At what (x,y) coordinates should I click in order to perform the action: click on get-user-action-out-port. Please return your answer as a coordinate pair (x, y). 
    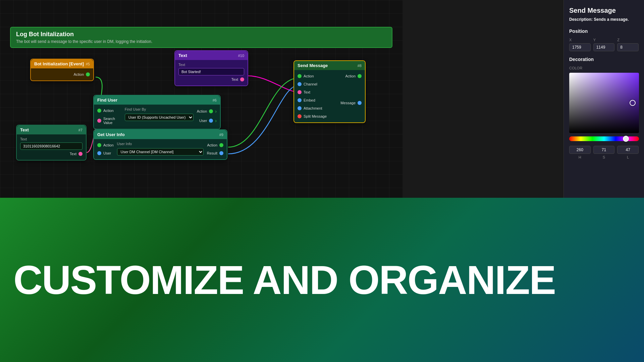
    Looking at the image, I should click on (221, 145).